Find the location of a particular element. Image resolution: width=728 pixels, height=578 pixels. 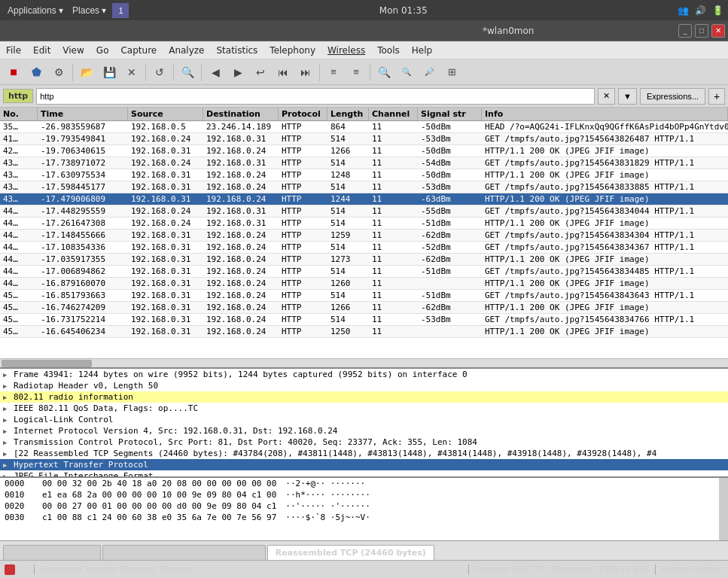

filter-nav-button: ▼ is located at coordinates (628, 96).